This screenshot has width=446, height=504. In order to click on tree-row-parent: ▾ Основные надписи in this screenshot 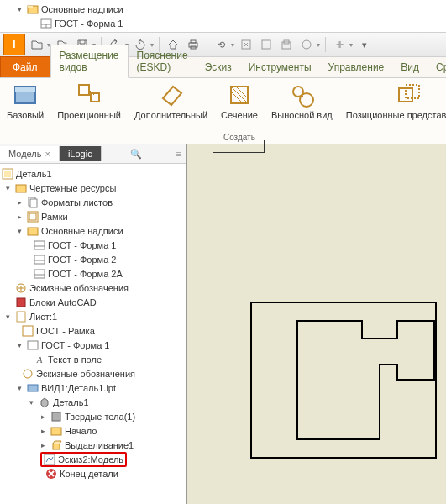, I will do `click(230, 8)`.